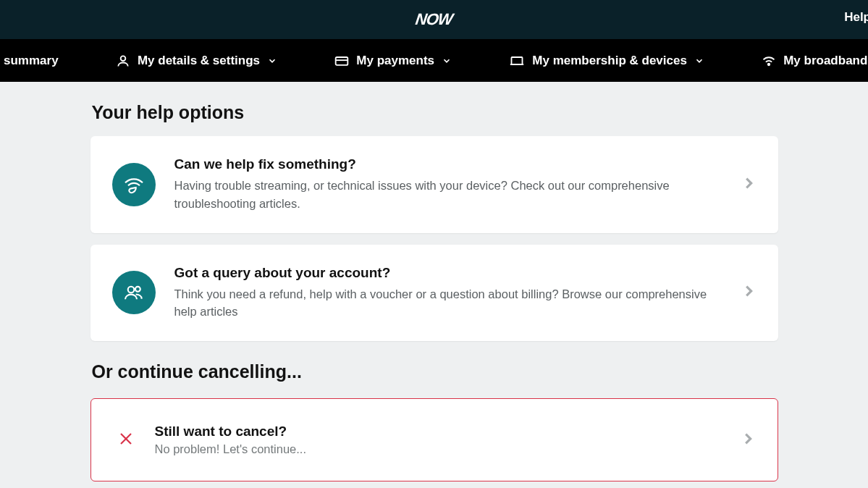 This screenshot has height=488, width=868. I want to click on nav-details-settings: My details & settings, so click(197, 61).